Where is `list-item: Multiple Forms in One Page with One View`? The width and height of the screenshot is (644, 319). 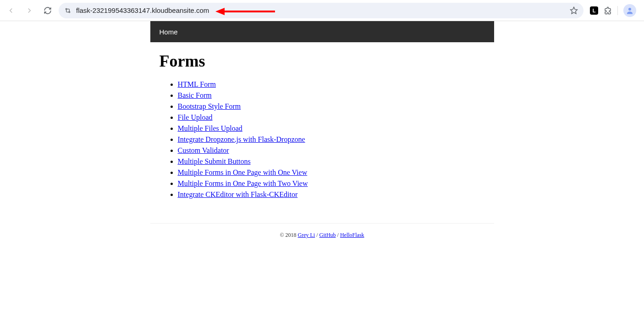
list-item: Multiple Forms in One Page with One View is located at coordinates (331, 173).